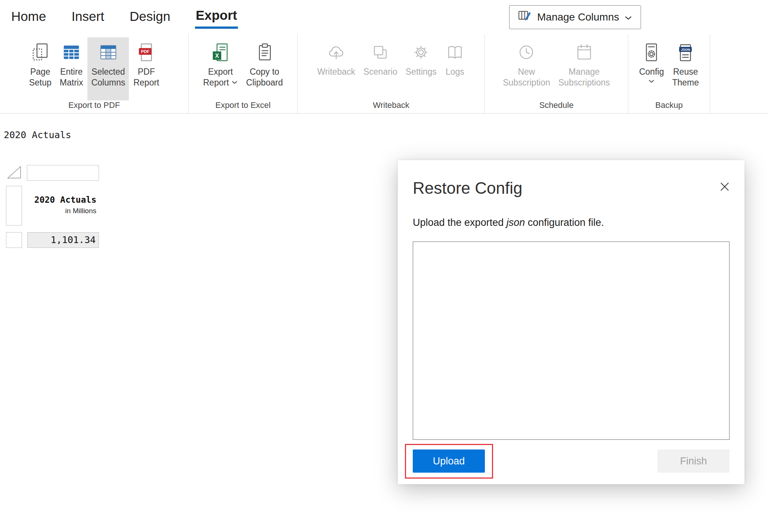  Describe the element at coordinates (384, 17) in the screenshot. I see `ribbon-tabbar: Home Insert Design Export` at that location.